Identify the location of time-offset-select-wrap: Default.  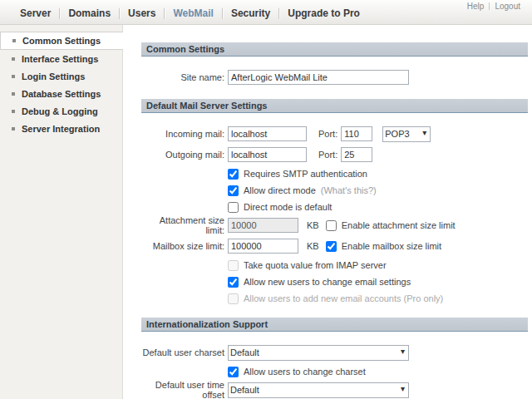
(318, 391).